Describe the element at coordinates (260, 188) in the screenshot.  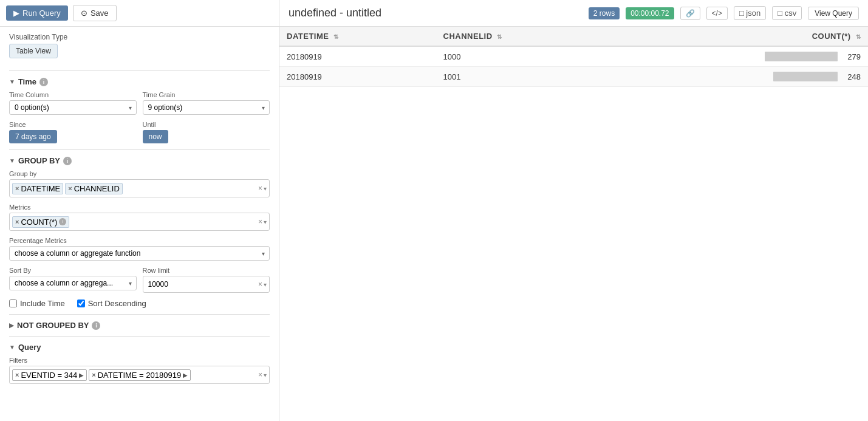
I see `group-by-clear-btn: ×` at that location.